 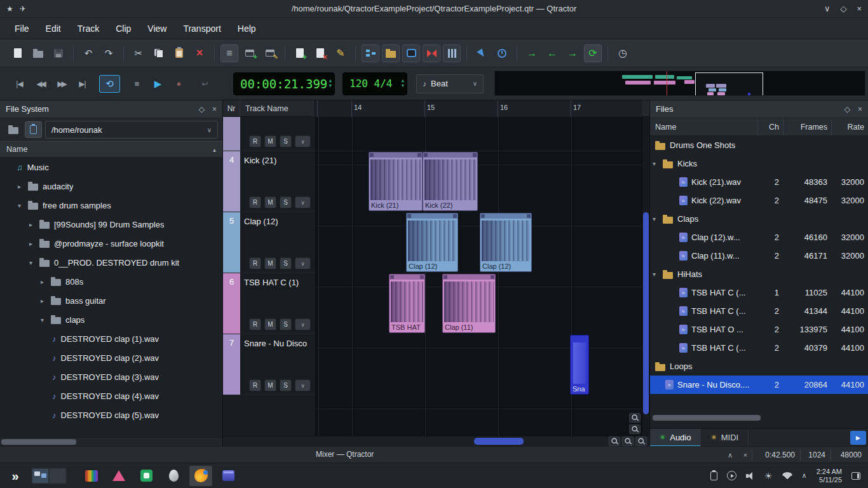 I want to click on rewind-button, so click(x=41, y=84).